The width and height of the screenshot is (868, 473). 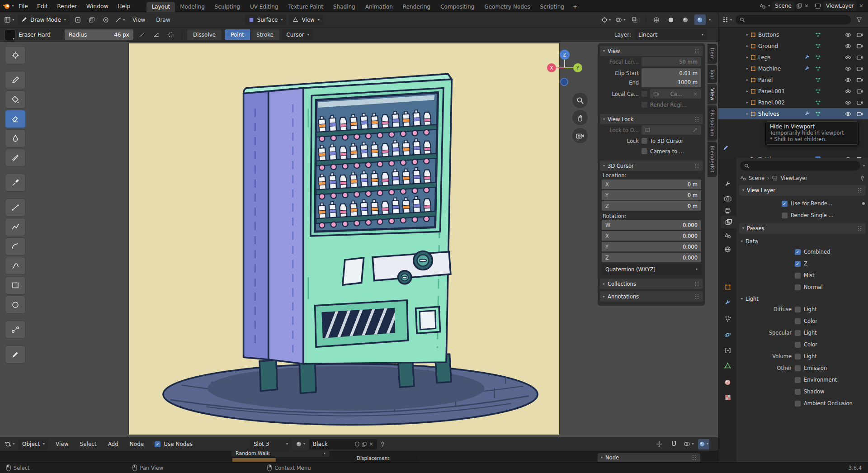 I want to click on erase-mode-stroke-button: Stroke, so click(x=265, y=34).